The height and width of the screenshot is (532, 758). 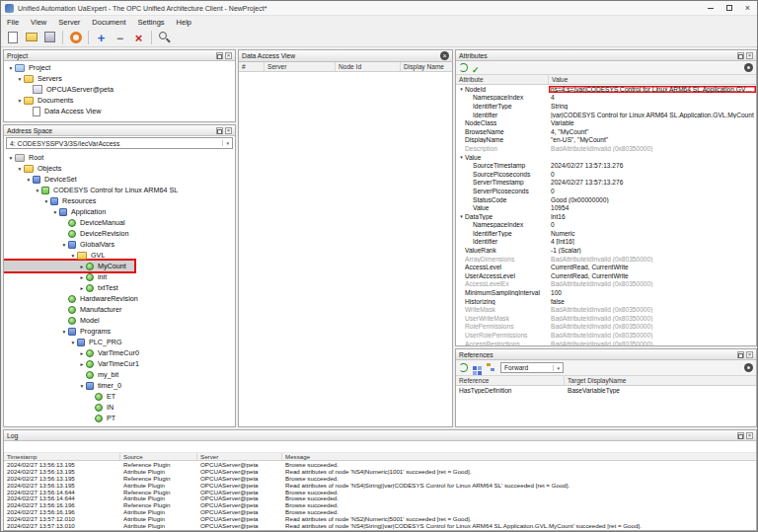 I want to click on attribute-row: MinimumSamplingInterval100, so click(x=606, y=292).